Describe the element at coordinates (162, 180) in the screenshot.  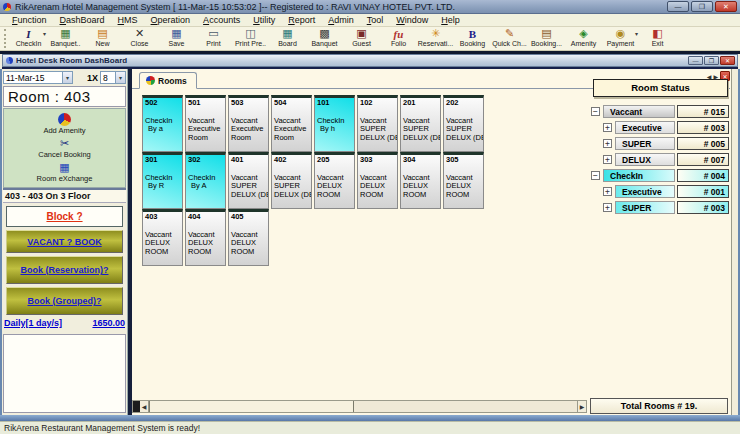
I see `room-cell-301: 301CheckInBy R` at that location.